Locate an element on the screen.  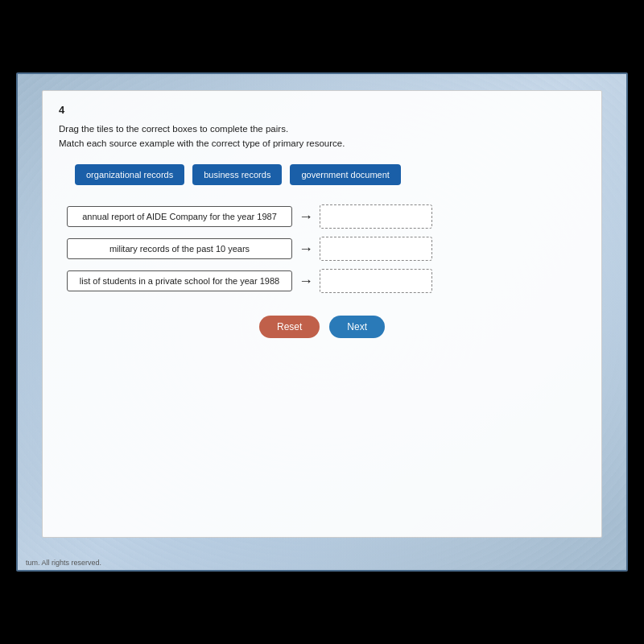
pair-row-2: military records of the past 10 years → is located at coordinates (326, 249).